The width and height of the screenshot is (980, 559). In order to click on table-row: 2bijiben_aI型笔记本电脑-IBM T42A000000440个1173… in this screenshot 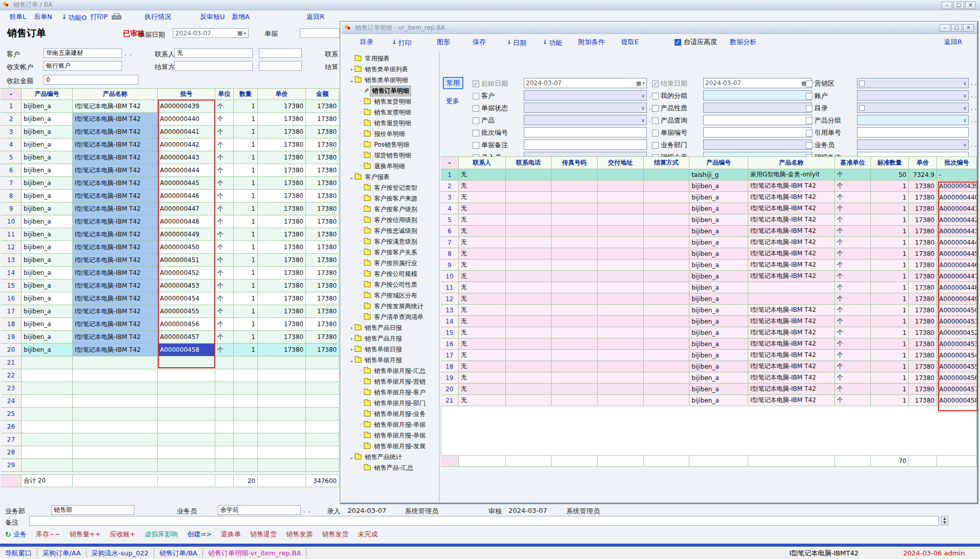, I will do `click(171, 119)`.